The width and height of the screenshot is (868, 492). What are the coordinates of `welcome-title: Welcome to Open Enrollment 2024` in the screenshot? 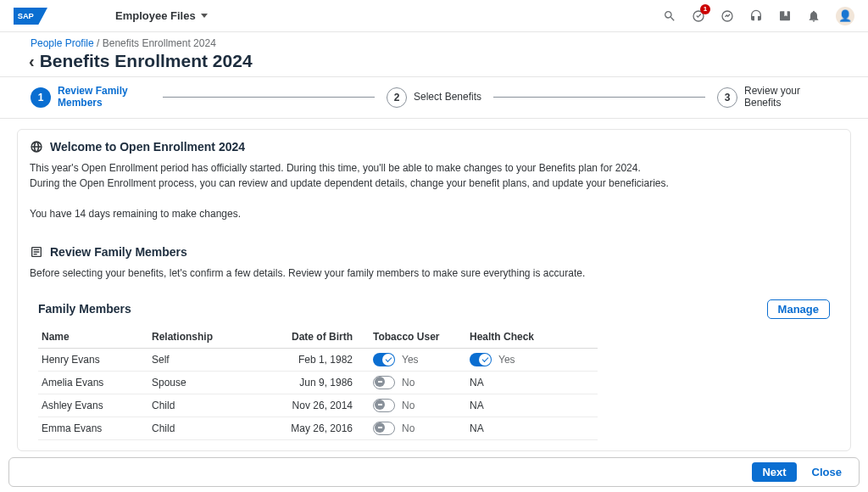 It's located at (147, 147).